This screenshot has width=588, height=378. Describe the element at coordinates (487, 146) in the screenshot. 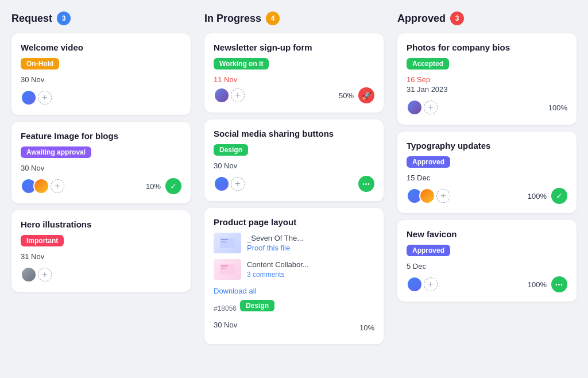

I see `card-title-typography: Typography updates` at that location.